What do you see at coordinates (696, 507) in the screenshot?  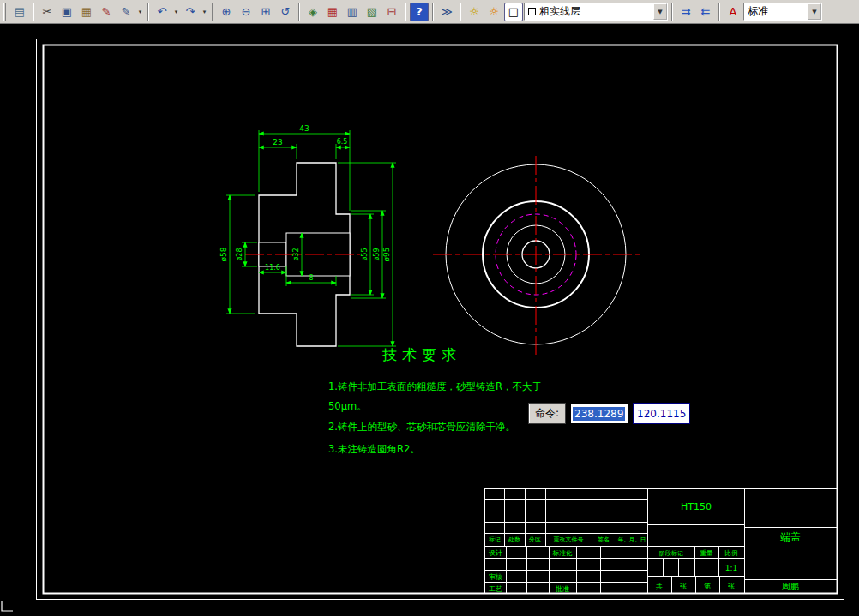 I see `tb-material: HT150` at bounding box center [696, 507].